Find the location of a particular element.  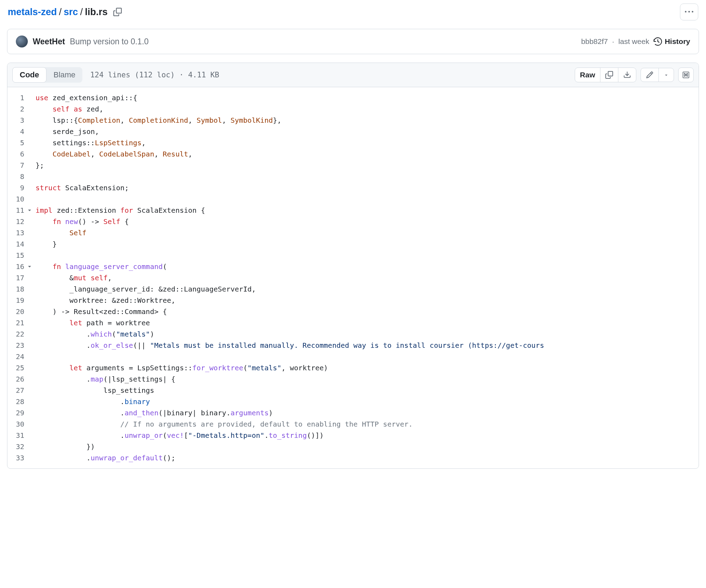

code-line: }) is located at coordinates (366, 447).